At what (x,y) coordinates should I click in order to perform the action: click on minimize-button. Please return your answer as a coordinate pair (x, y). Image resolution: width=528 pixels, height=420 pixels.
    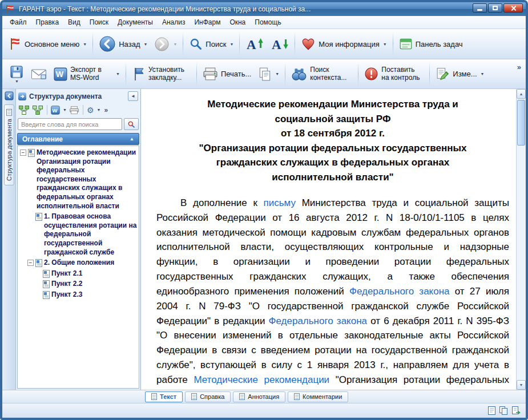
    Looking at the image, I should click on (479, 8).